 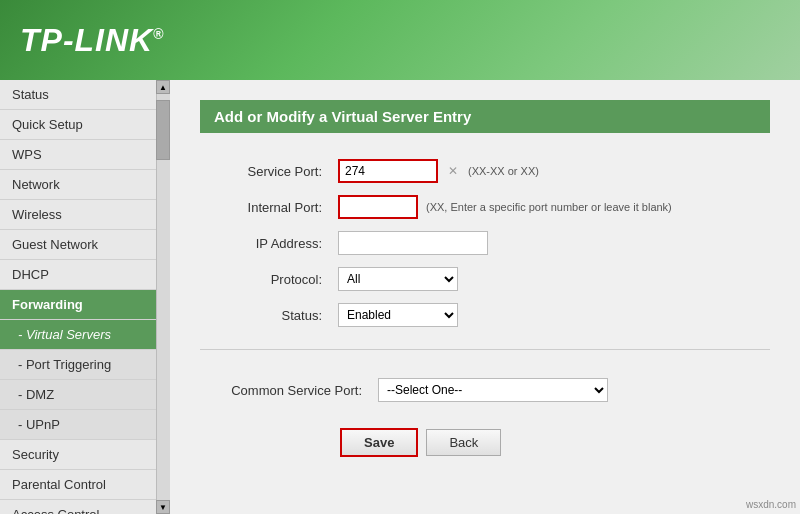 What do you see at coordinates (485, 442) in the screenshot?
I see `button-row: Save Back` at bounding box center [485, 442].